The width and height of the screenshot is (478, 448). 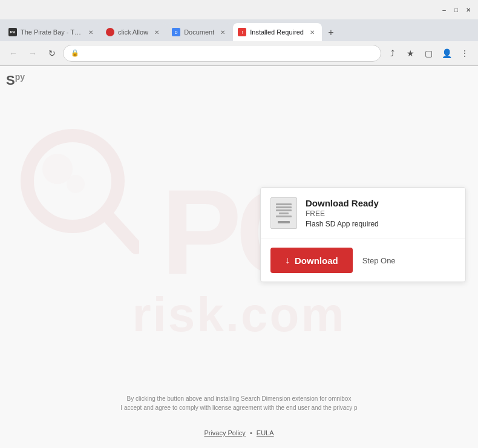 What do you see at coordinates (447, 53) in the screenshot?
I see `profile-button: 👤` at bounding box center [447, 53].